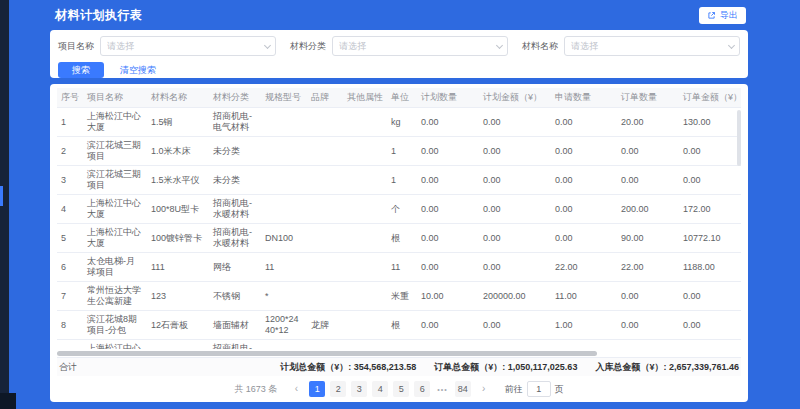 Image resolution: width=800 pixels, height=409 pixels. What do you see at coordinates (380, 389) in the screenshot?
I see `page-button: 4` at bounding box center [380, 389].